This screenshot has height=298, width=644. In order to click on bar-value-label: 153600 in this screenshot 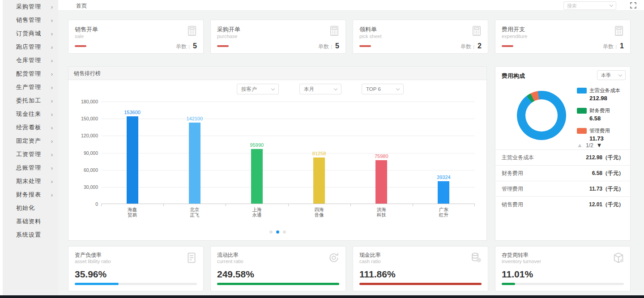, I will do `click(132, 112)`.